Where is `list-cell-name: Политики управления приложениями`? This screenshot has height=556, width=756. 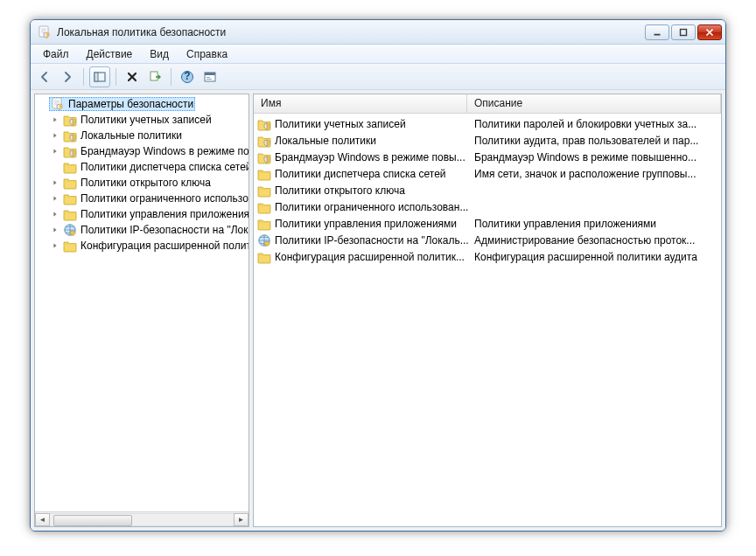 list-cell-name: Политики управления приложениями is located at coordinates (366, 224).